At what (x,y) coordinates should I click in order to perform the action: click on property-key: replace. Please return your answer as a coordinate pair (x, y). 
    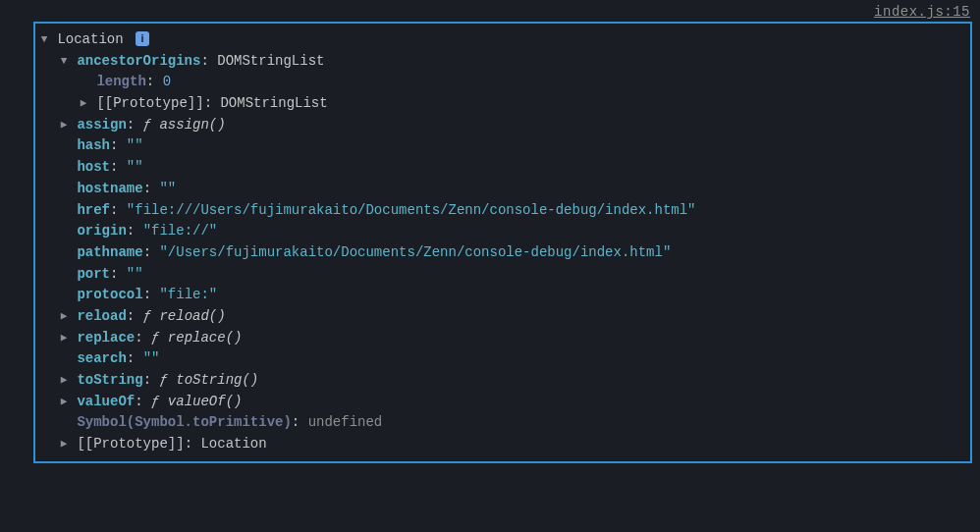
    Looking at the image, I should click on (106, 338).